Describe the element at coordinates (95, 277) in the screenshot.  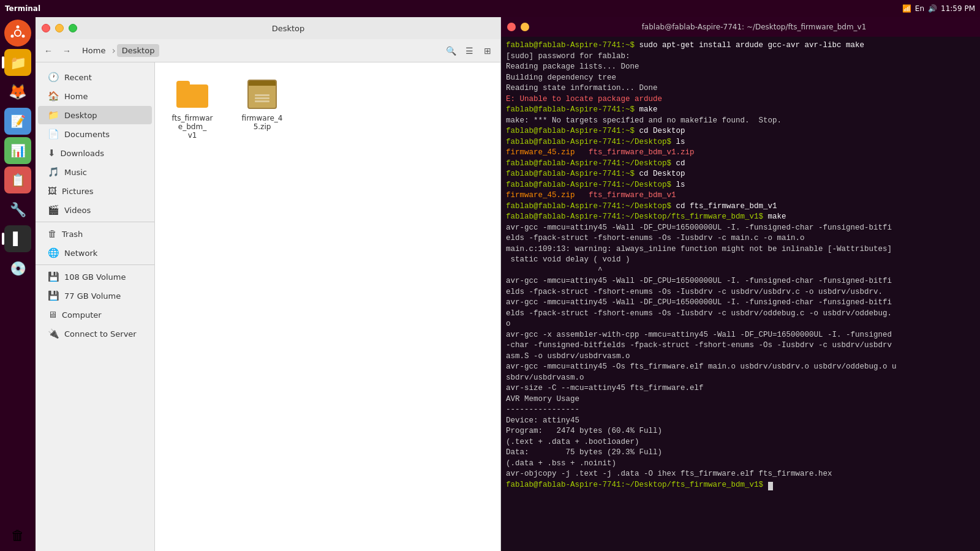
I see `sidebar-item-volume1: 💾 108 GB Volume` at that location.